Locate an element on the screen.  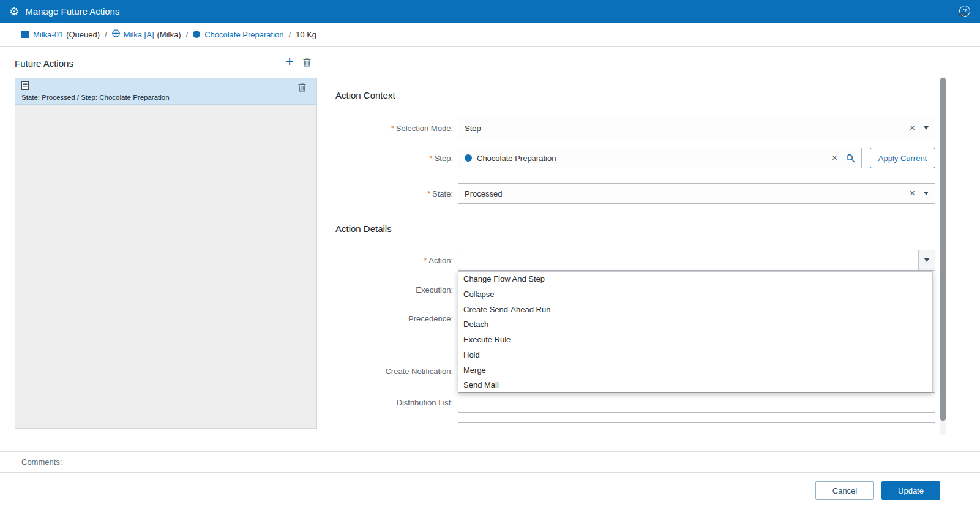
comments-section: Comments: is located at coordinates (490, 462).